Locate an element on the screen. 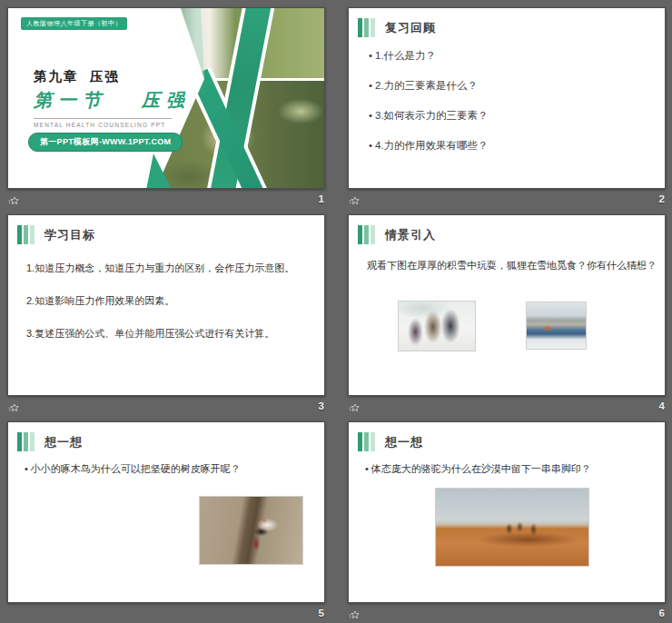 Image resolution: width=672 pixels, height=623 pixels. slide-meta-3: 3 is located at coordinates (166, 409).